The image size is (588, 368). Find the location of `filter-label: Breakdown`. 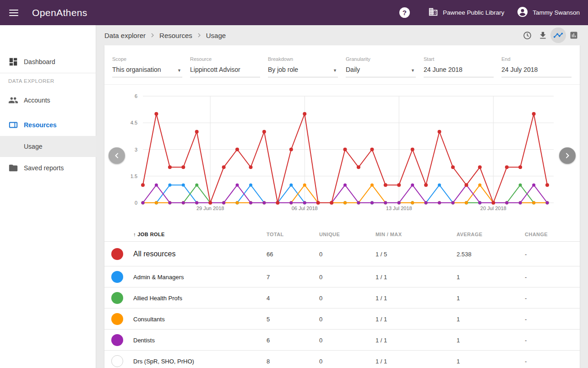

filter-label: Breakdown is located at coordinates (303, 59).